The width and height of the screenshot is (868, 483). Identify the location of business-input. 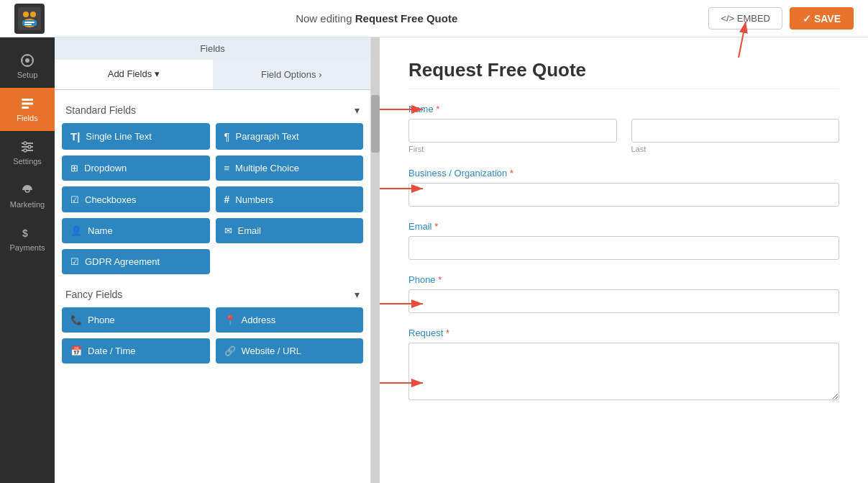
(624, 194).